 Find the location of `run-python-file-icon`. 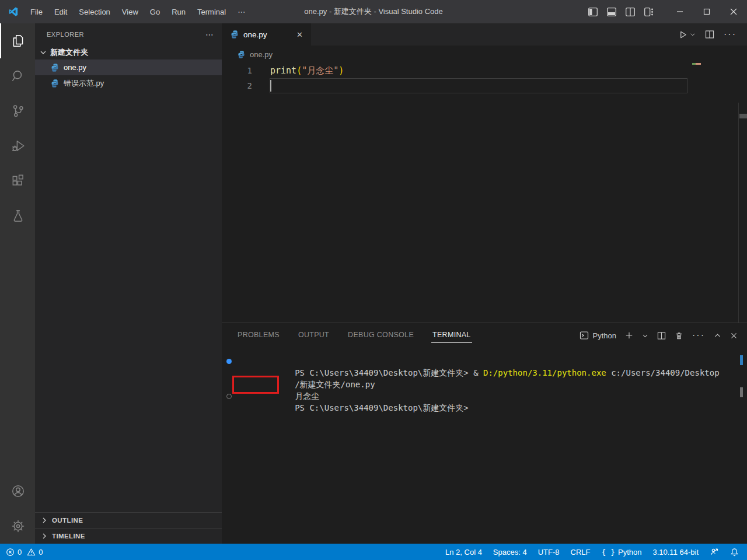

run-python-file-icon is located at coordinates (687, 35).